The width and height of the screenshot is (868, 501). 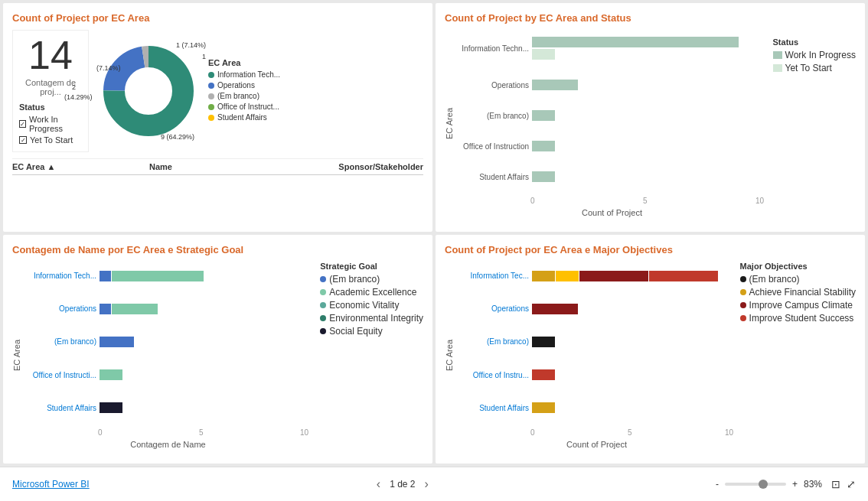 What do you see at coordinates (372, 279) in the screenshot?
I see `bl-legend-blank: (Em branco)` at bounding box center [372, 279].